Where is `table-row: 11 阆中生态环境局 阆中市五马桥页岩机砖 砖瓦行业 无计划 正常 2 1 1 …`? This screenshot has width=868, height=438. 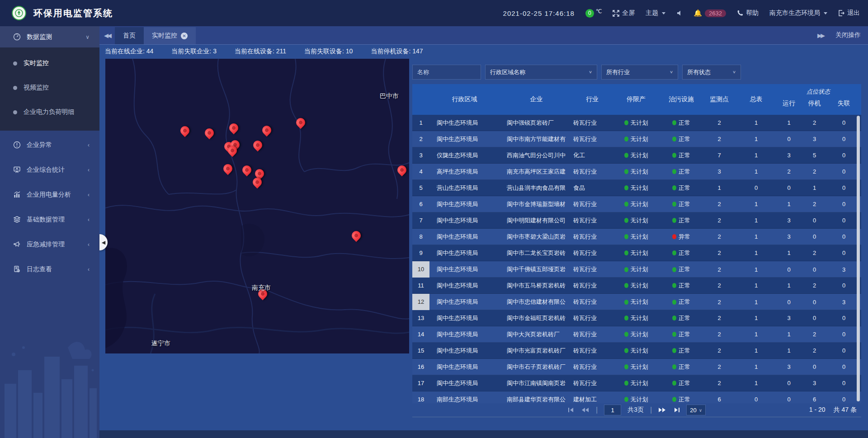
table-row: 11 阆中生态环境局 阆中市五马桥页岩机砖 砖瓦行业 无计划 正常 2 1 1 … is located at coordinates (637, 286).